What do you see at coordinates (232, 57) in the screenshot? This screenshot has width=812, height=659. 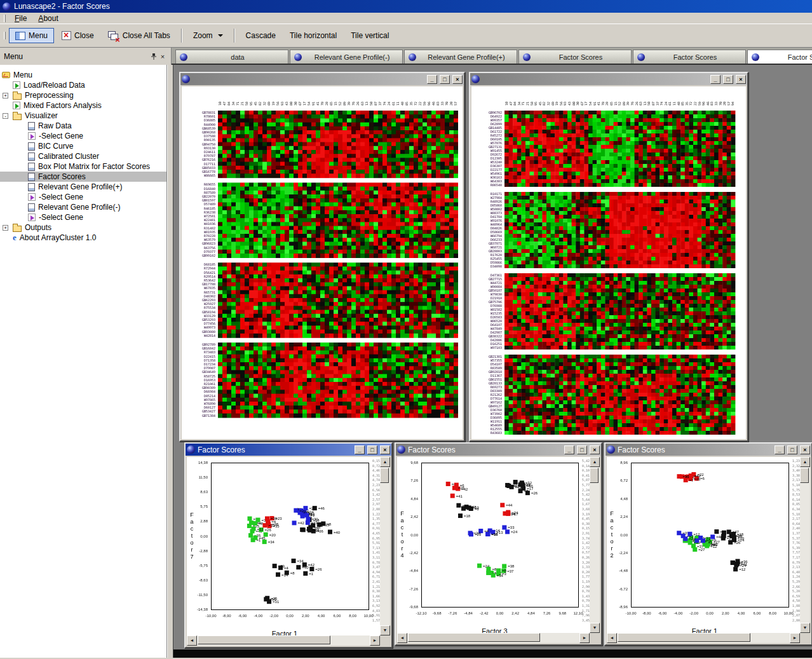 I see `tab-data: data` at bounding box center [232, 57].